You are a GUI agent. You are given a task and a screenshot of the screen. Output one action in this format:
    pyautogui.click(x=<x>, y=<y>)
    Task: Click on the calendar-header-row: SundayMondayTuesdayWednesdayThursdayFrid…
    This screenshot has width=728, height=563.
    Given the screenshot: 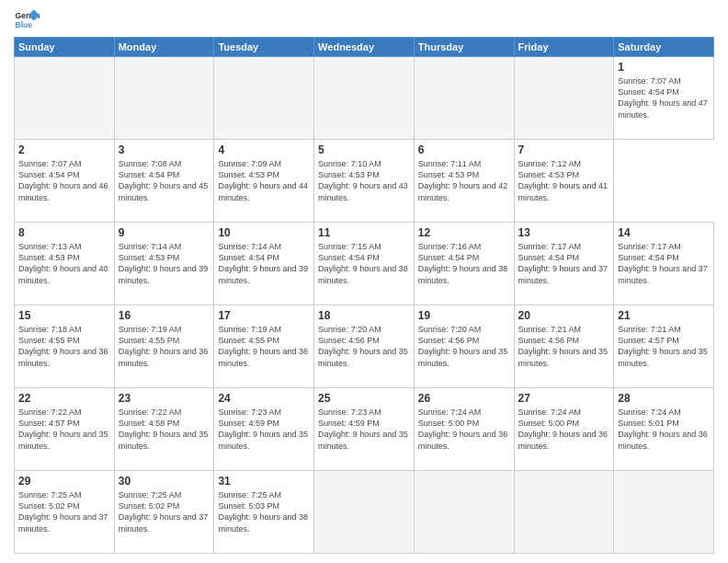 What is the action you would take?
    pyautogui.click(x=364, y=48)
    